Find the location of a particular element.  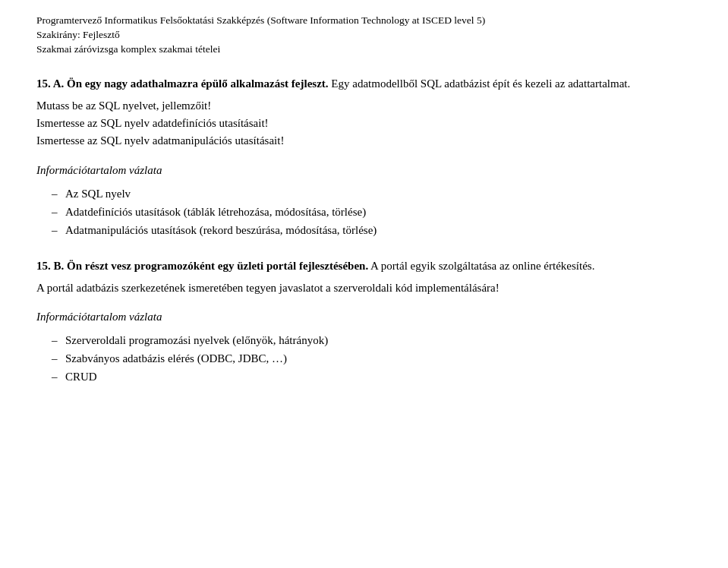

section-a-body4: Ismertesse az SQL nyelv adatmanipulációs… is located at coordinates (364, 141).